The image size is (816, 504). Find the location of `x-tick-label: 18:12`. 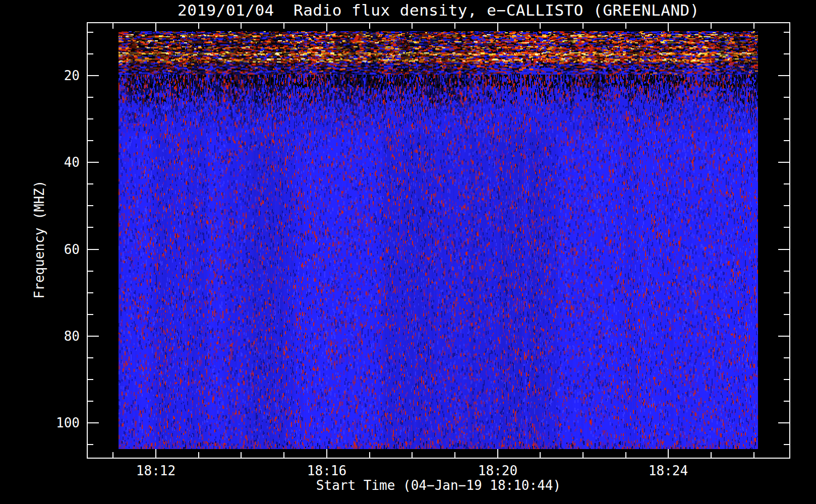

x-tick-label: 18:12 is located at coordinates (156, 471).